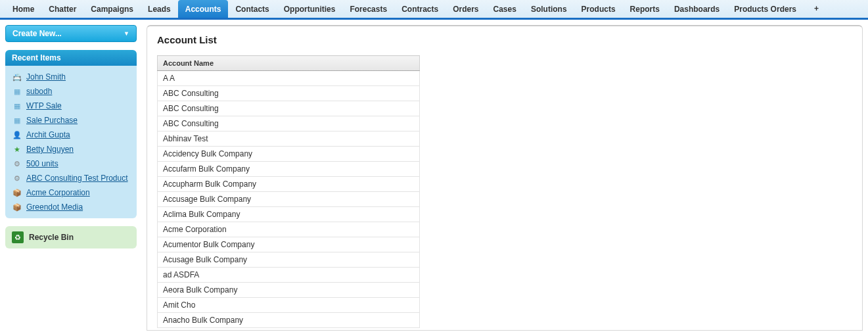 This screenshot has height=332, width=868. Describe the element at coordinates (204, 9) in the screenshot. I see `tab-accounts: Accounts` at that location.